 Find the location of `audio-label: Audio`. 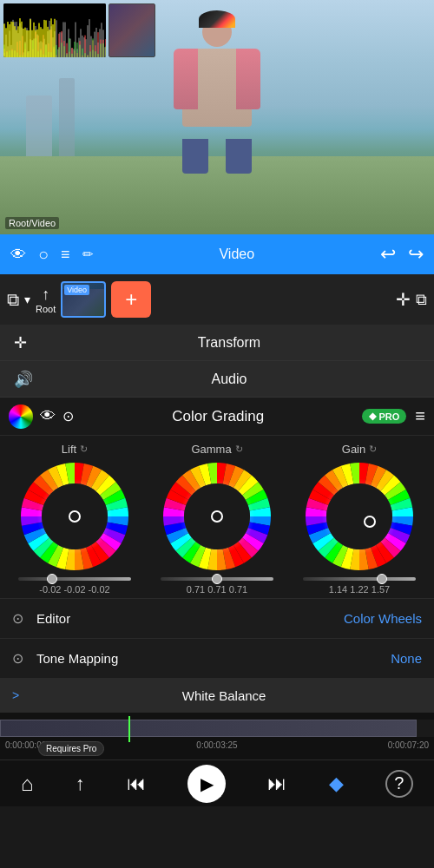

audio-label: Audio is located at coordinates (229, 379).